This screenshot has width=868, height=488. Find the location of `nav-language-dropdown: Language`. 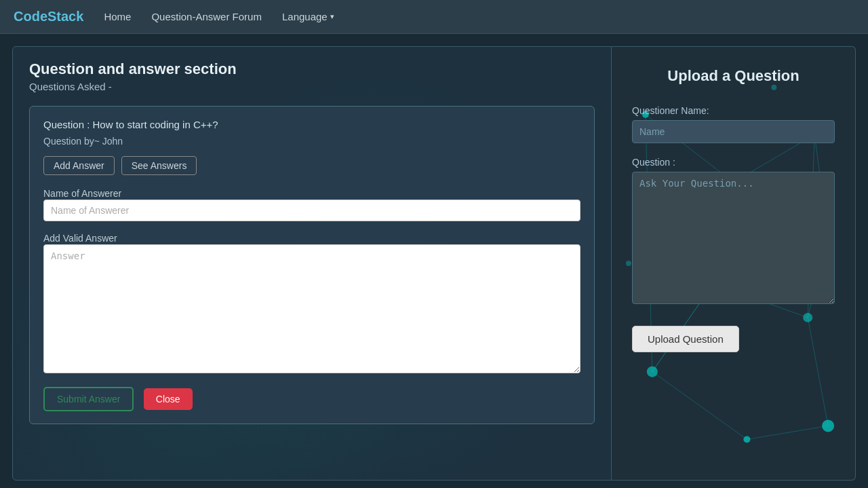

nav-language-dropdown: Language is located at coordinates (308, 16).